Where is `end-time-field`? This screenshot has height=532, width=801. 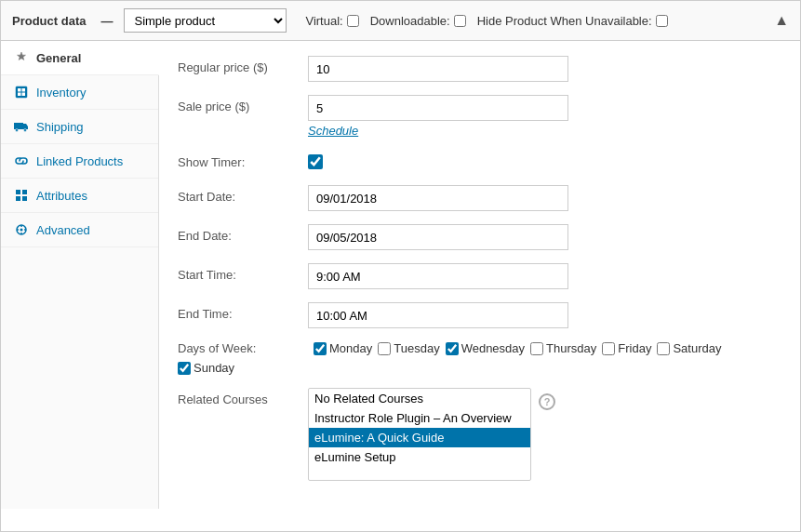 end-time-field is located at coordinates (545, 315).